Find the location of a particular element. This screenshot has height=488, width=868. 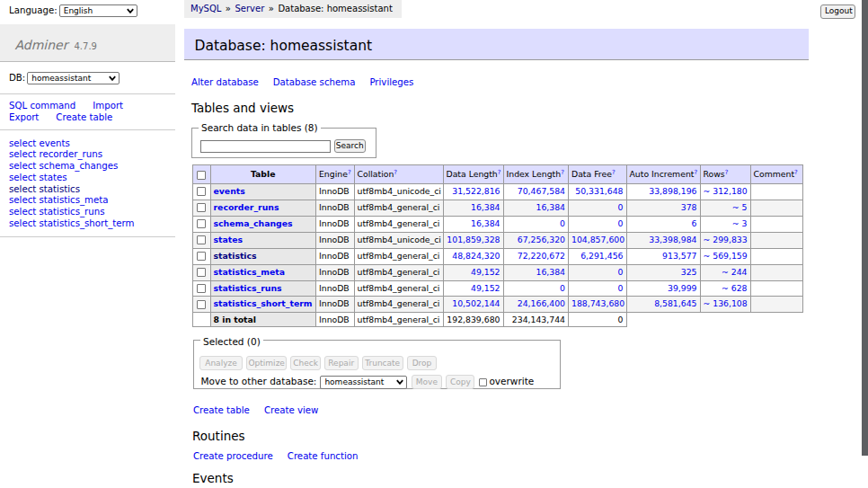

cell-auto-increment: 8,581,645 is located at coordinates (676, 304).